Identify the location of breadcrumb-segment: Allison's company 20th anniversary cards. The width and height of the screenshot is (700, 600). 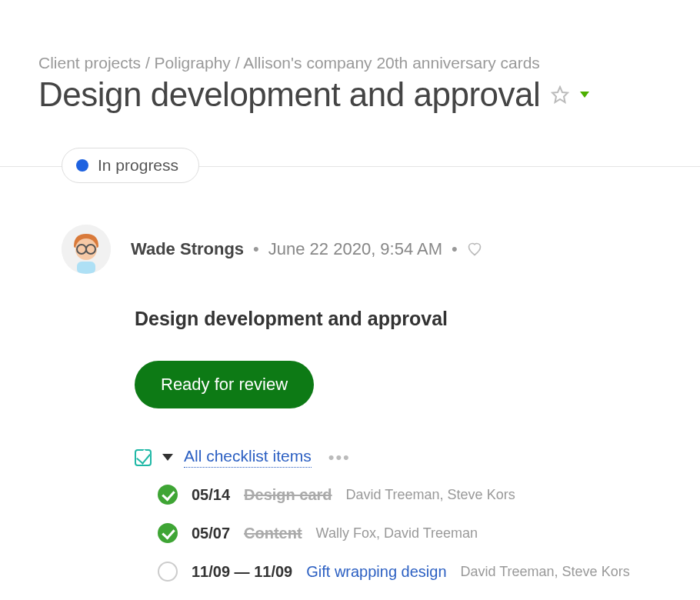
(392, 63).